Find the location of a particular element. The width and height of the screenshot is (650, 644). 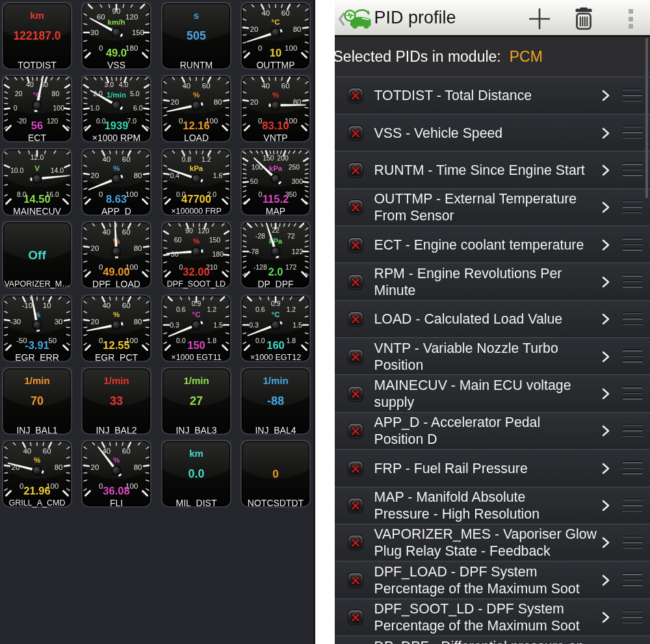

svg-text: 47700 is located at coordinates (196, 198).